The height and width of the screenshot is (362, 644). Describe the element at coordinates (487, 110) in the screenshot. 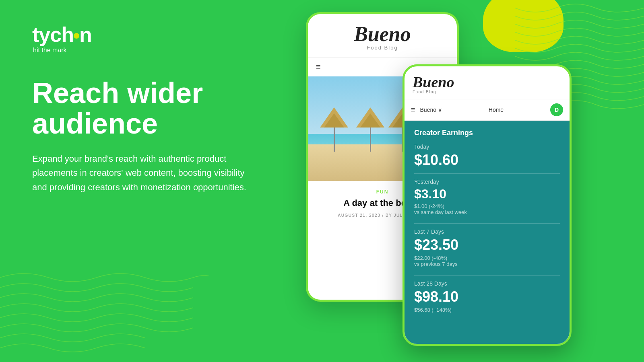

I see `dashboard-navbar: ≡ Bueno ∨ Home D` at that location.